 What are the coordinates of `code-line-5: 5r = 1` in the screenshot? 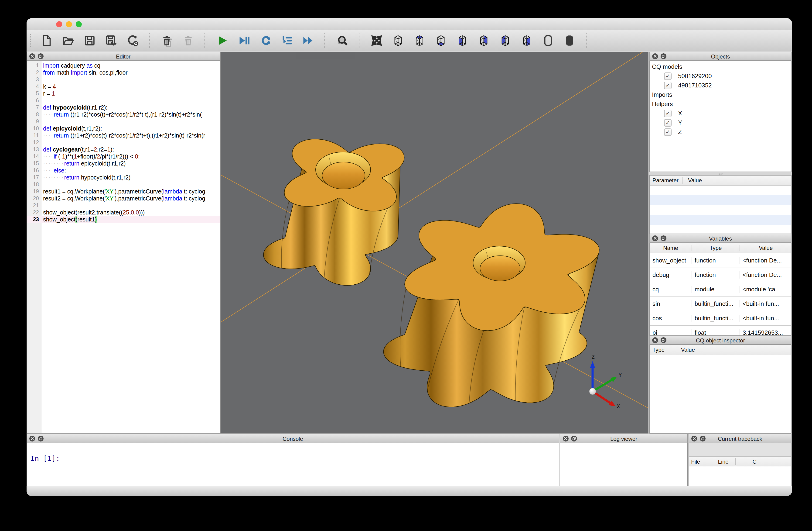 It's located at (124, 94).